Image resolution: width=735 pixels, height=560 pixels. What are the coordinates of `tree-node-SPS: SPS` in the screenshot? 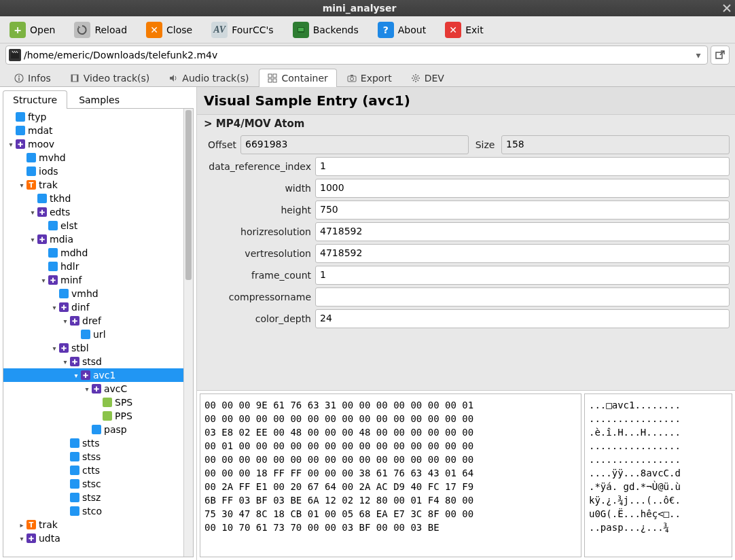 It's located at (98, 402).